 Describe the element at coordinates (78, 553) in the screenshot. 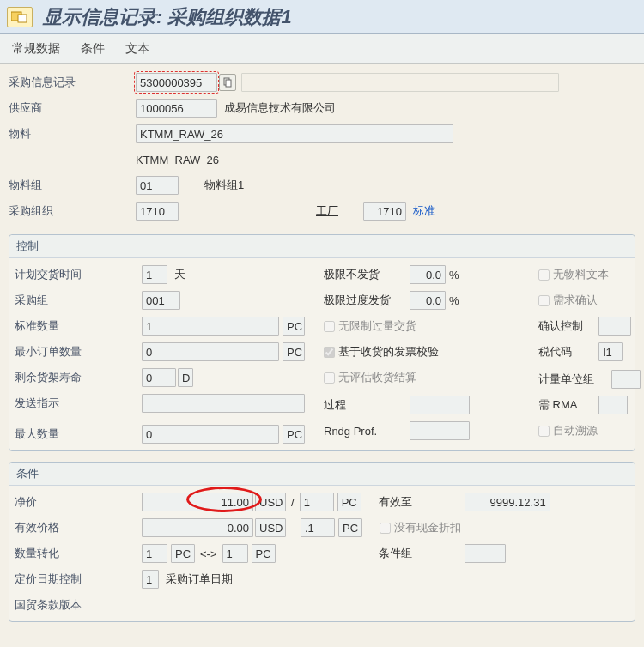

I see `label-qty-conv: 数量转化` at that location.